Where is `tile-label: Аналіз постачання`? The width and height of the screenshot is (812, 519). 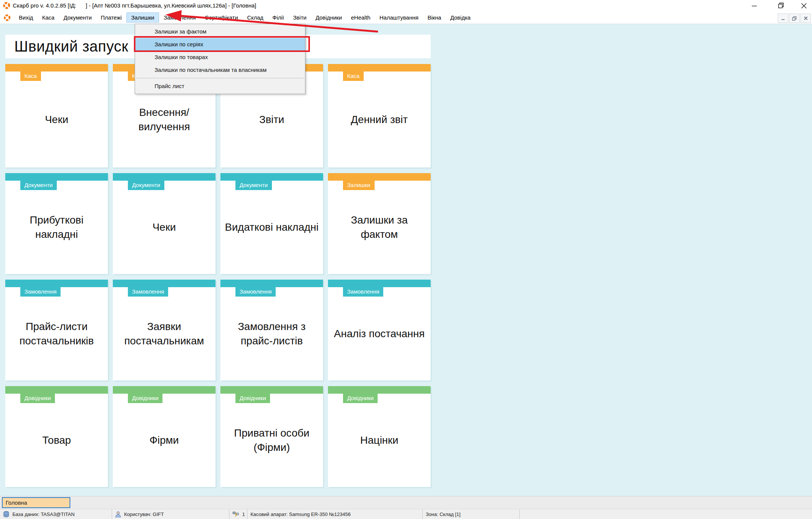 tile-label: Аналіз постачання is located at coordinates (379, 330).